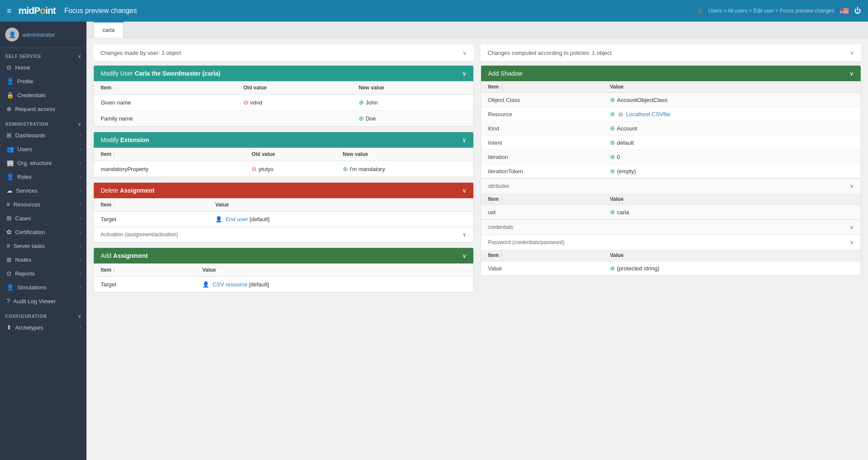  What do you see at coordinates (43, 218) in the screenshot?
I see `sidebar-item-cases: ⊞ Cases ›` at bounding box center [43, 218].